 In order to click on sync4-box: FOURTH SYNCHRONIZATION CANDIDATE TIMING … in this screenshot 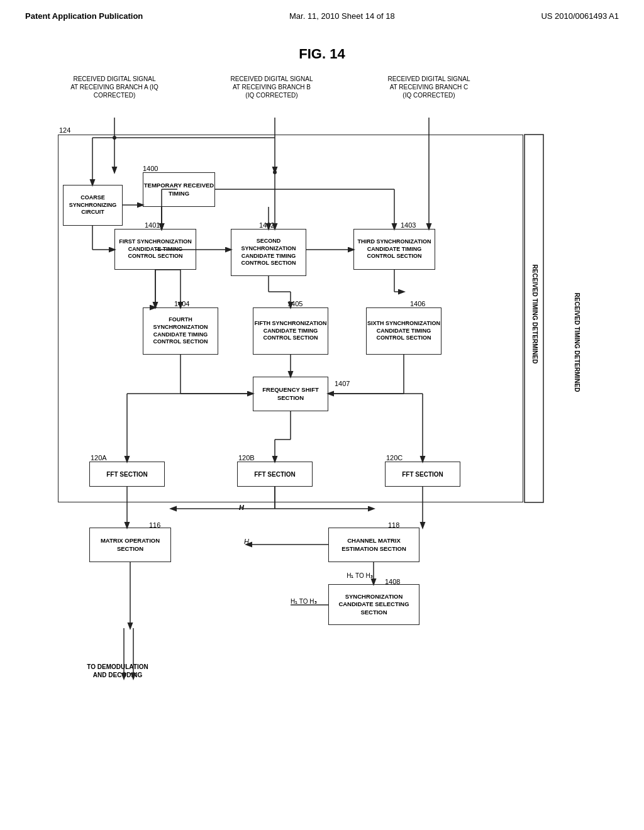, I will do `click(180, 331)`.